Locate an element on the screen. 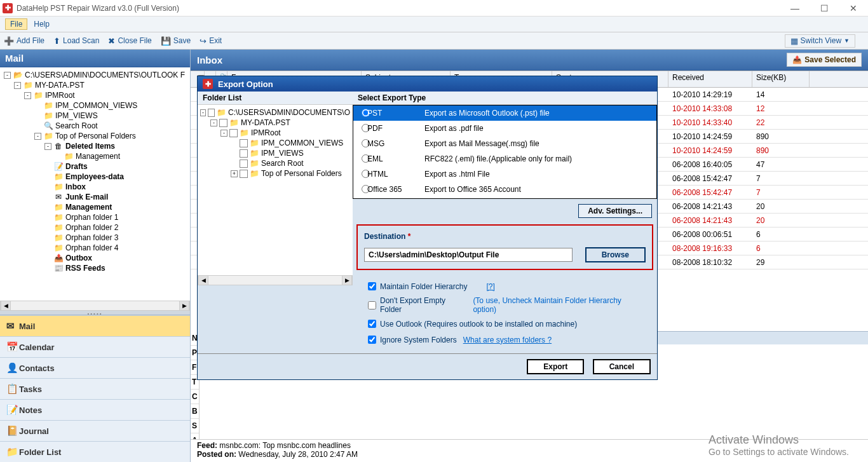 The image size is (868, 462). dialog-icon: ✚ is located at coordinates (208, 84).